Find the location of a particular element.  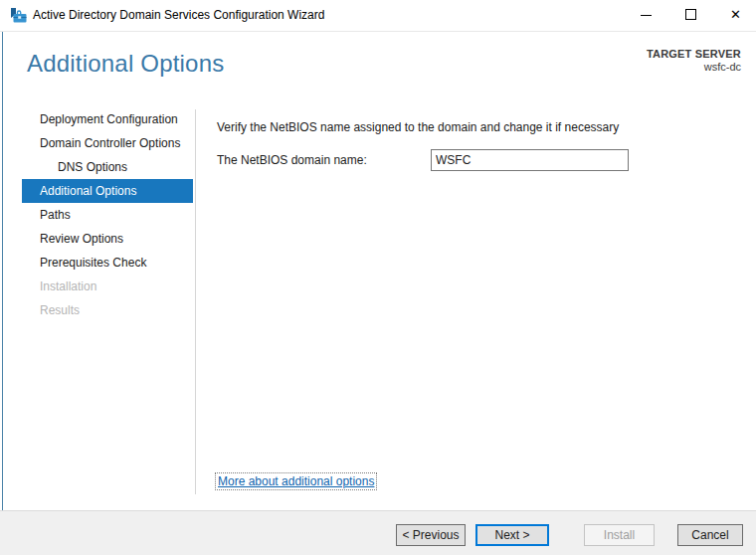

sidebar-item-prerequisites-check: Prerequisites Check is located at coordinates (107, 263).